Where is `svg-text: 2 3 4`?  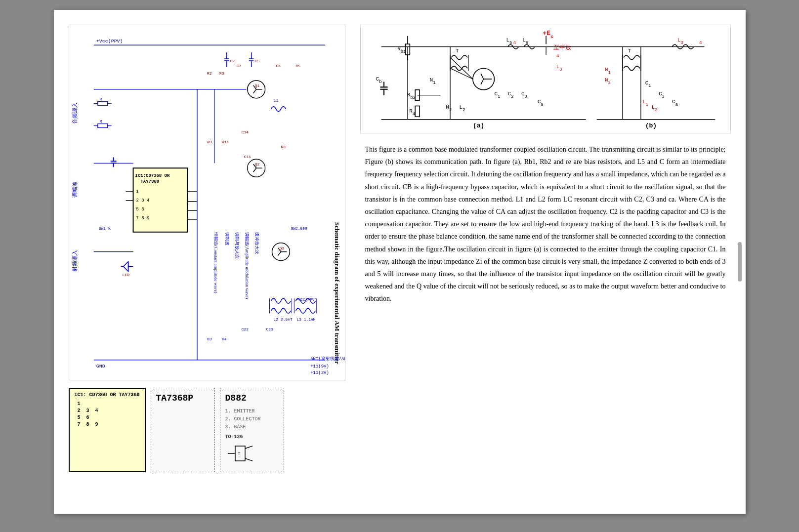
svg-text: 2 3 4 is located at coordinates (142, 201).